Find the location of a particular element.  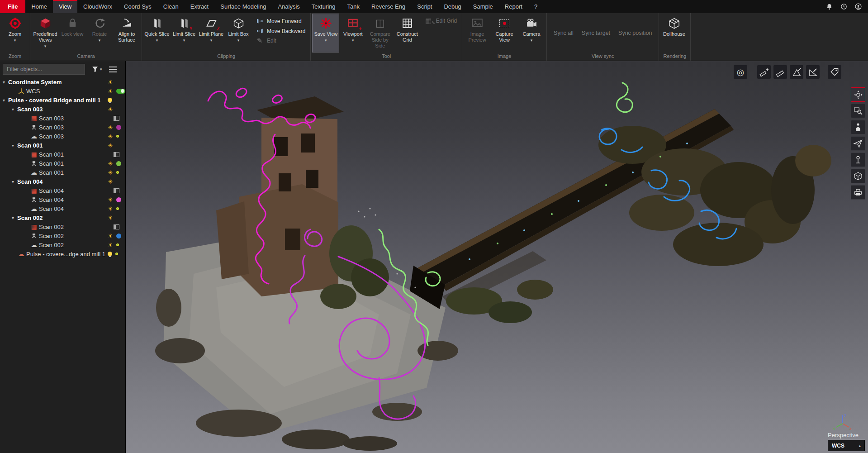

tree-item: ▾Scan 002☀ is located at coordinates (62, 218).